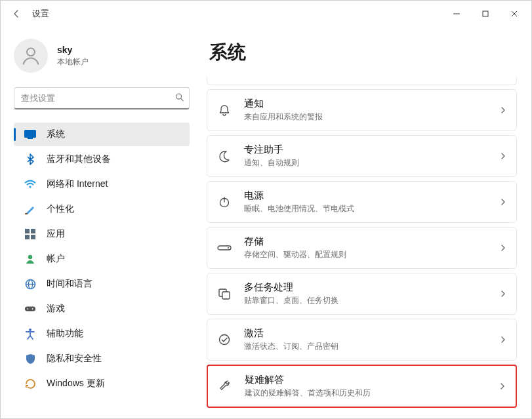 Image resolution: width=532 pixels, height=419 pixels. I want to click on card-title: 电源, so click(299, 195).